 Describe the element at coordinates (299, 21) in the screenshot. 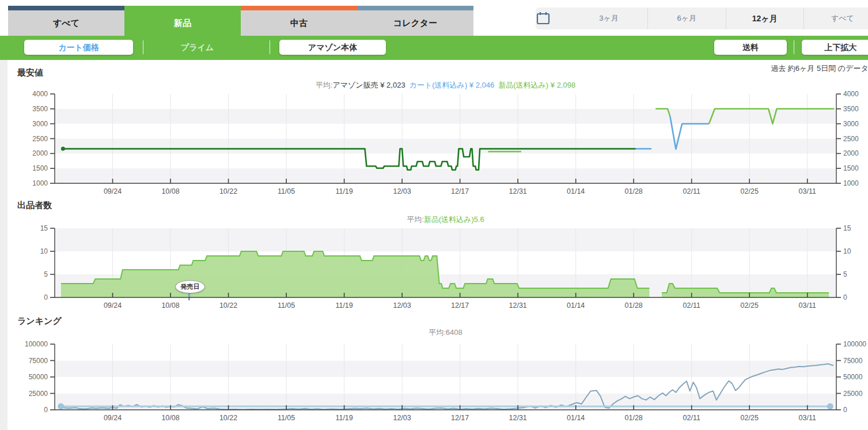

I see `tab-used: 中古` at that location.